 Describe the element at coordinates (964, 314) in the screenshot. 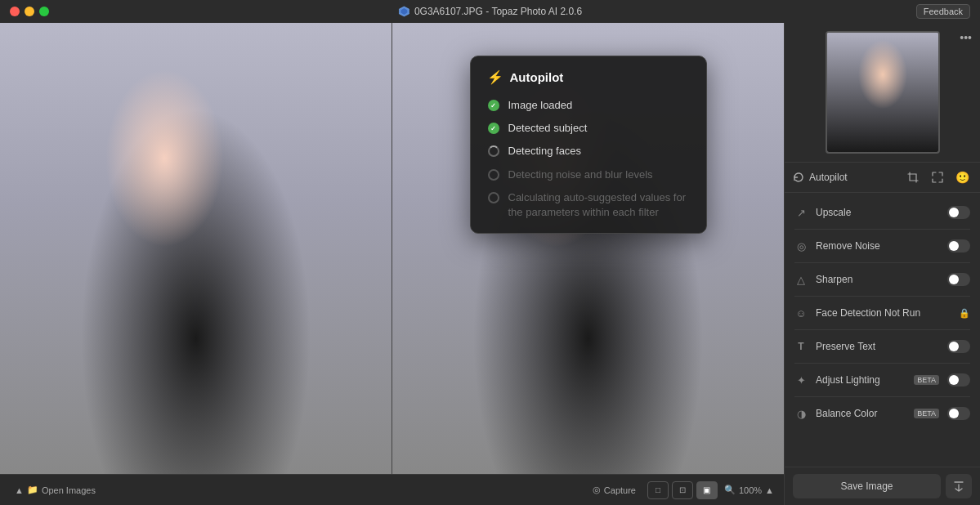

I see `lock-icon: 🔒` at that location.